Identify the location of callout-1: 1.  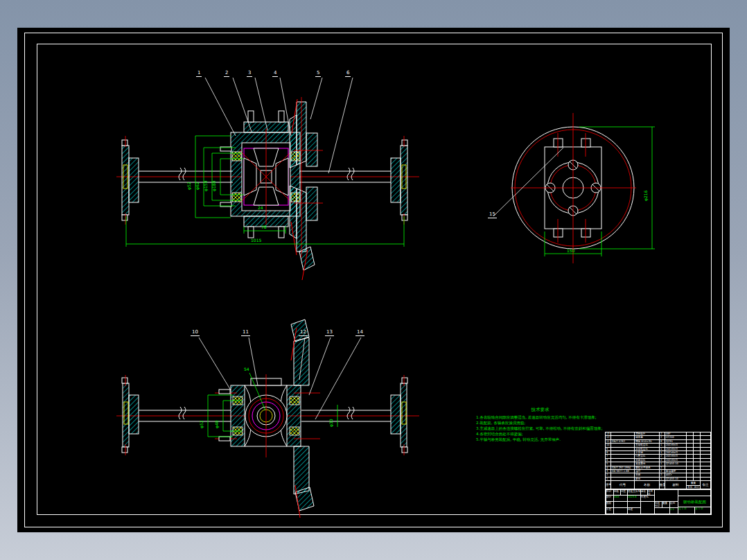
(199, 73).